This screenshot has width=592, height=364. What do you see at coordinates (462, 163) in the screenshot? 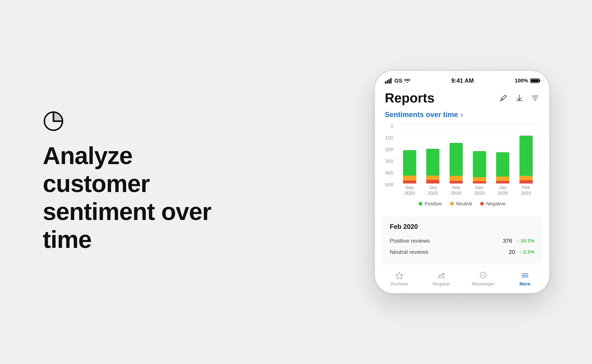
I see `chart-section: Sentiments over time › 500 400 300 200 1…` at bounding box center [462, 163].